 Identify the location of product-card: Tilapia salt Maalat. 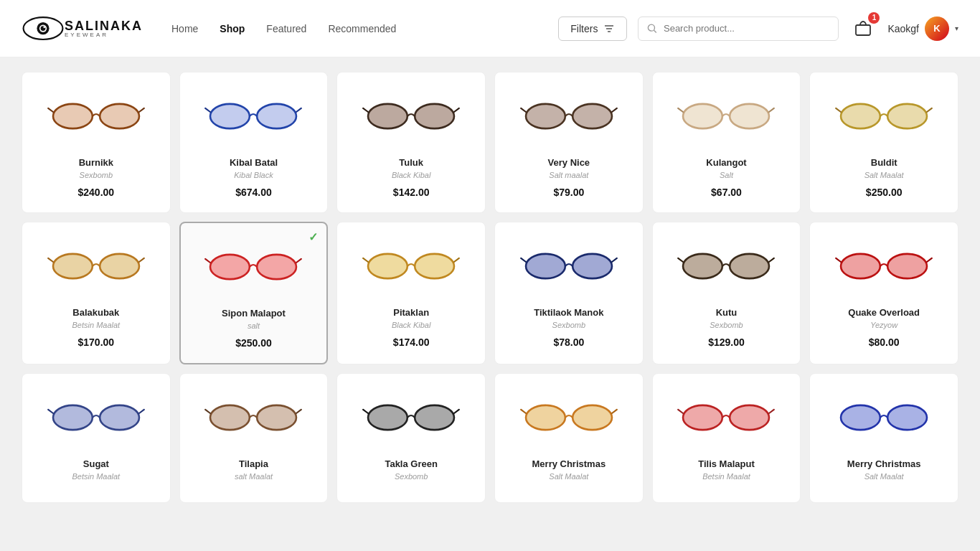
(254, 438).